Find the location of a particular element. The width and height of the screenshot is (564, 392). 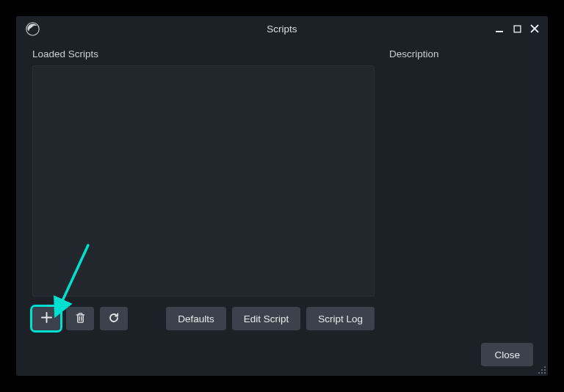

minimize-icon is located at coordinates (499, 29).